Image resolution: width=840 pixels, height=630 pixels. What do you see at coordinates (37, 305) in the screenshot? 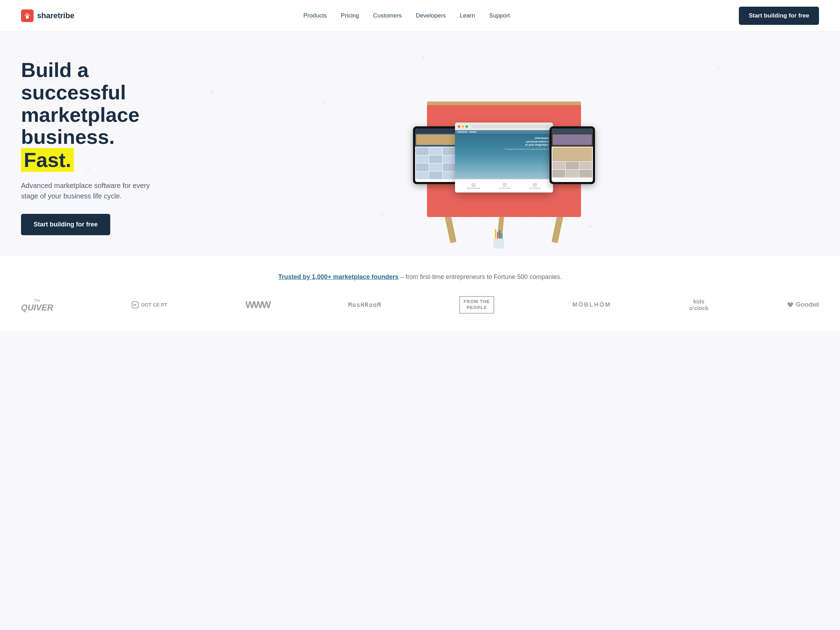
I see `quiver-label: The QUIVER` at bounding box center [37, 305].